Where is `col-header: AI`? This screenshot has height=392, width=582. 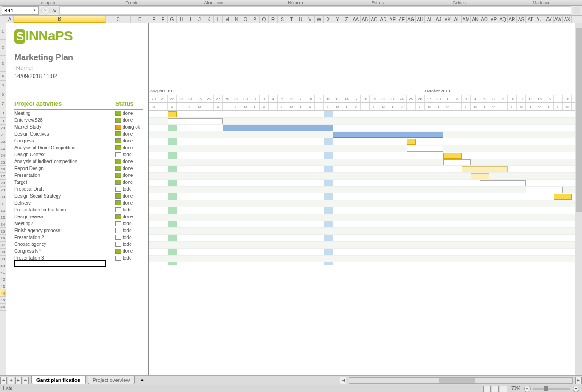
col-header: AI is located at coordinates (429, 19).